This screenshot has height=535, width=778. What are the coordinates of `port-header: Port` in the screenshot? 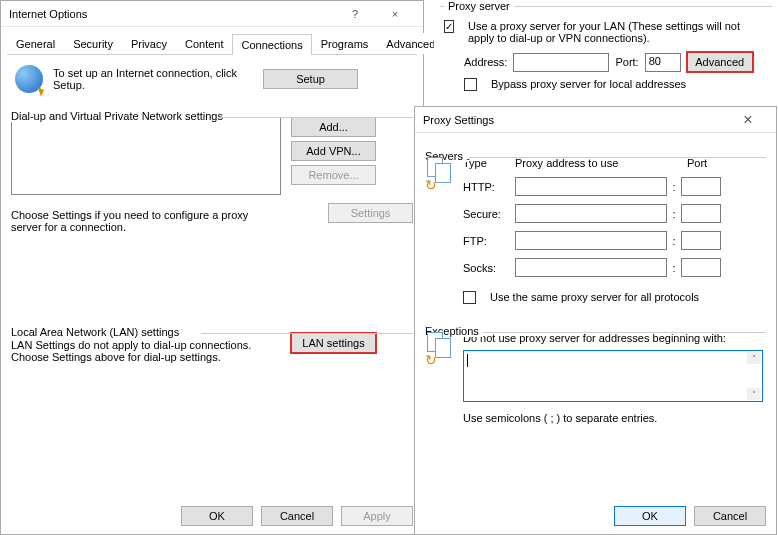 It's located at (697, 163).